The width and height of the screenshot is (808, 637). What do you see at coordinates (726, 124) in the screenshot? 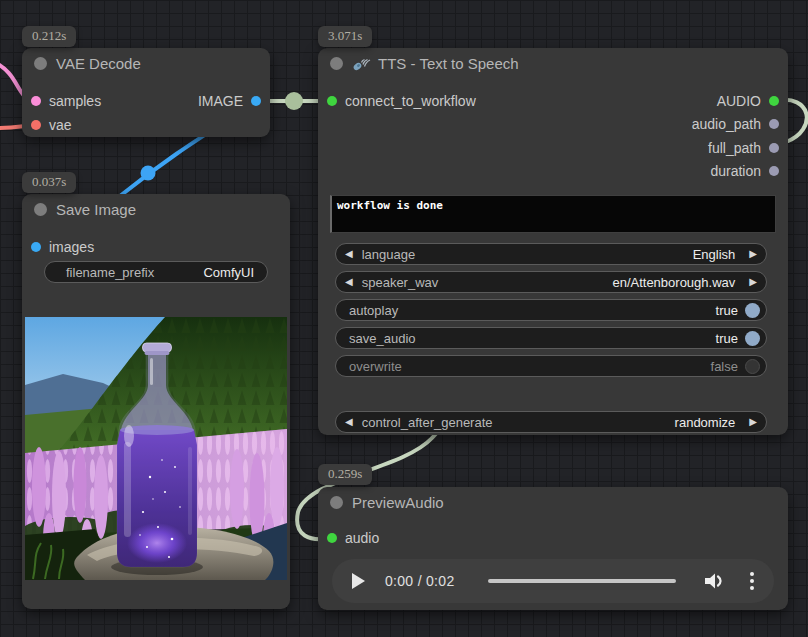
I see `slot-label: audio_path` at bounding box center [726, 124].